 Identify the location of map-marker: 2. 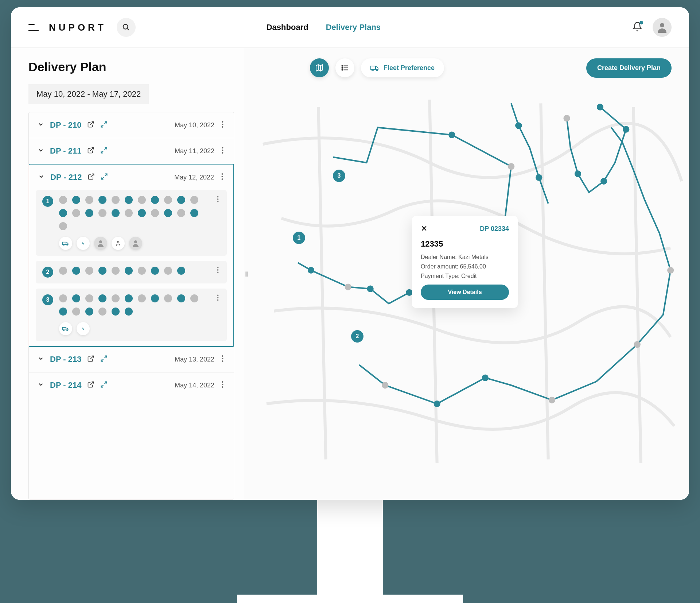
(357, 336).